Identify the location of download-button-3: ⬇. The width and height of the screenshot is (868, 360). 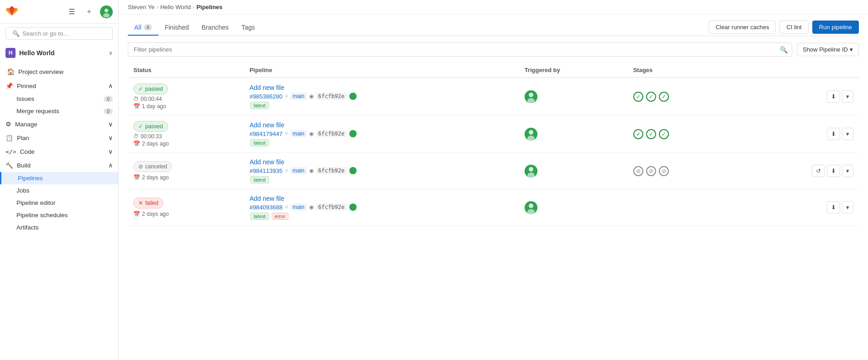
(834, 171).